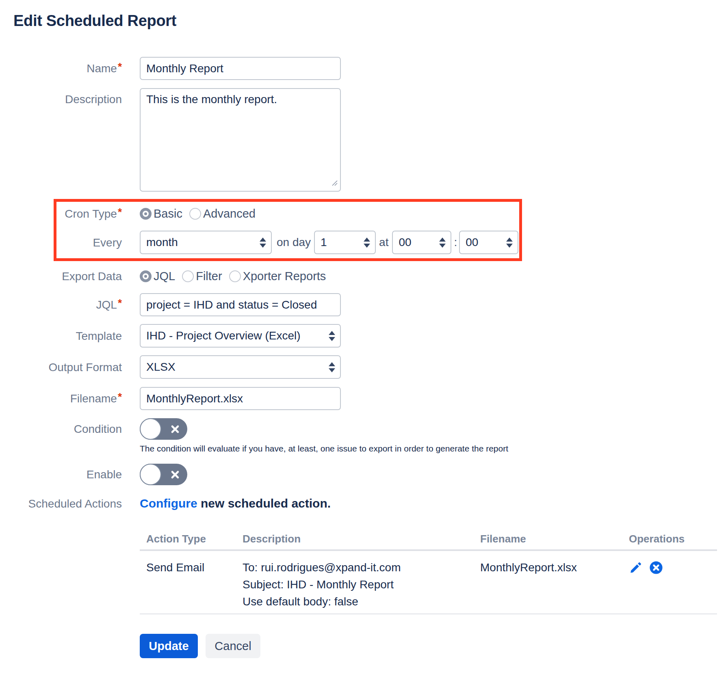 Image resolution: width=728 pixels, height=700 pixels. I want to click on export-data-jql-radio: JQL, so click(158, 276).